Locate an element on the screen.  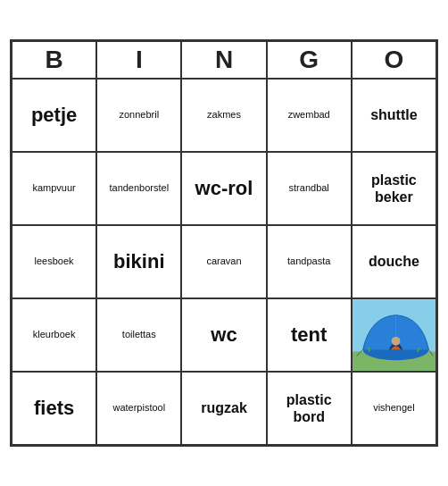
cell-0-2: zakmes is located at coordinates (223, 115).